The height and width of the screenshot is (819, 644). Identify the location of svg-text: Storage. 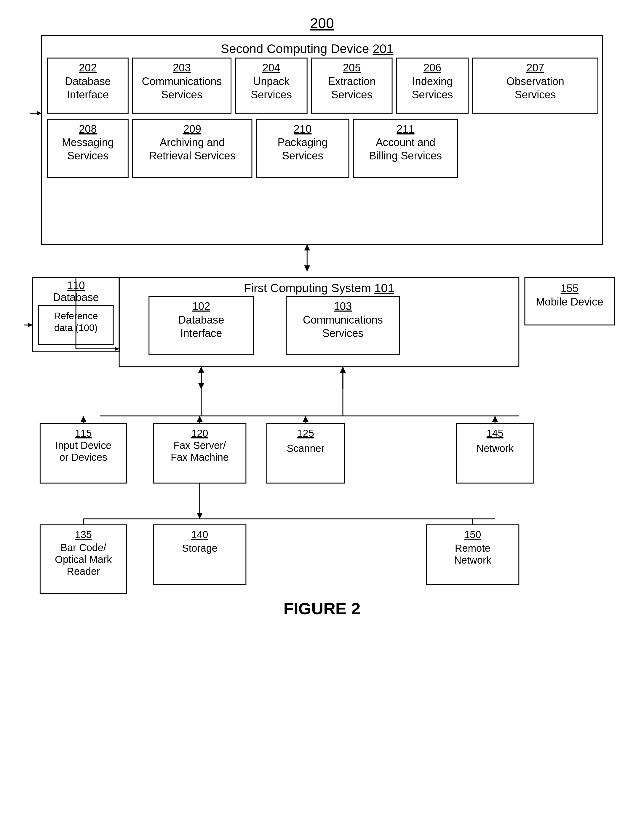
(200, 548).